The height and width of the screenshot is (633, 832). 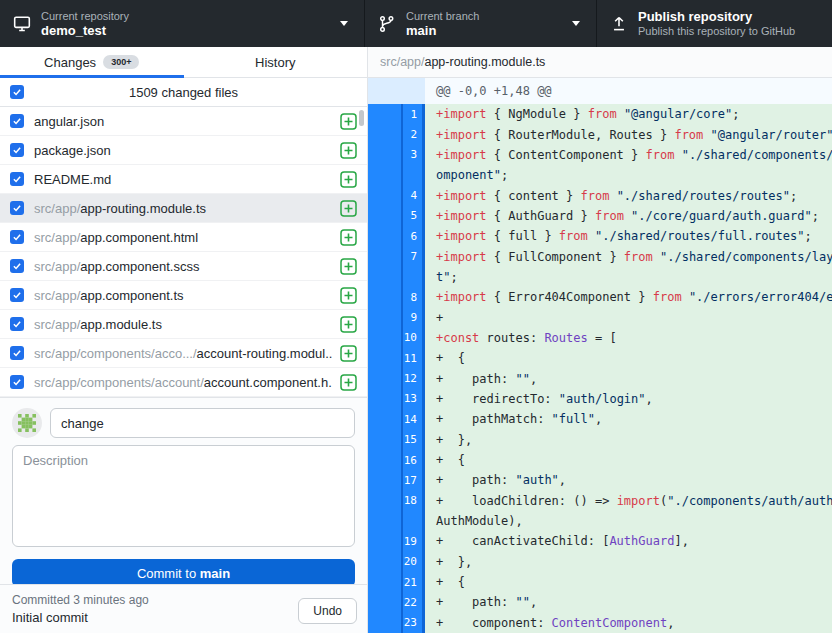 I want to click on diff-line-number: 20, so click(x=413, y=562).